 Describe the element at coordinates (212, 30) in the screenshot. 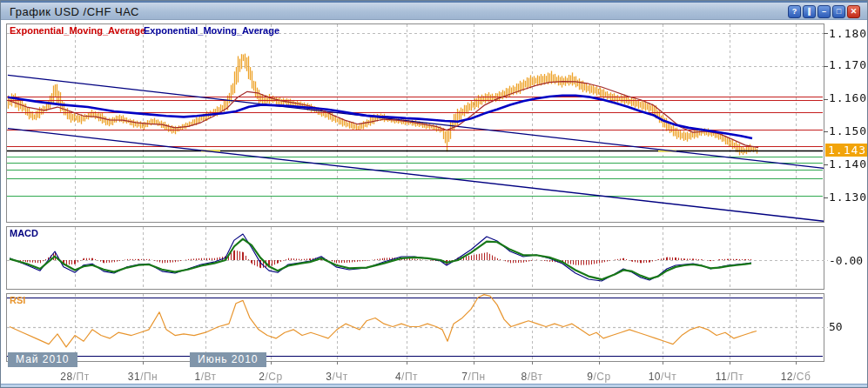

I see `ema-blue-label: Exponential_Moving_Average` at that location.